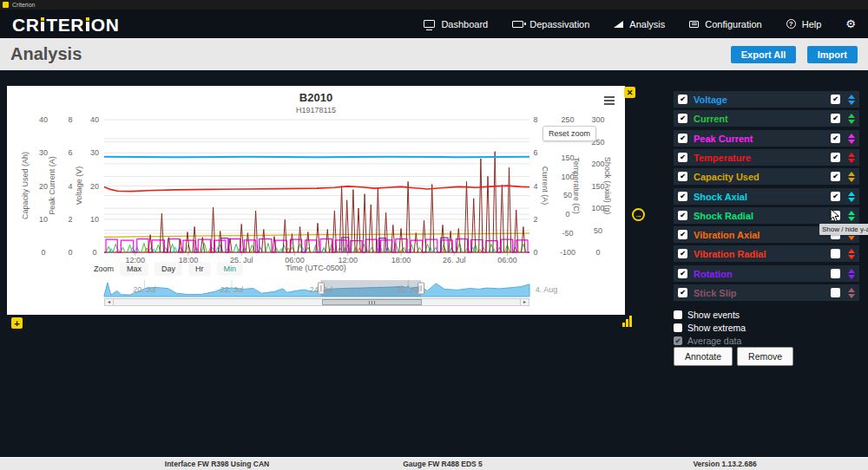  Describe the element at coordinates (766, 196) in the screenshot. I see `series-toggle-list: VoltageCurrentPeak CurrentTemperatureCap…` at that location.